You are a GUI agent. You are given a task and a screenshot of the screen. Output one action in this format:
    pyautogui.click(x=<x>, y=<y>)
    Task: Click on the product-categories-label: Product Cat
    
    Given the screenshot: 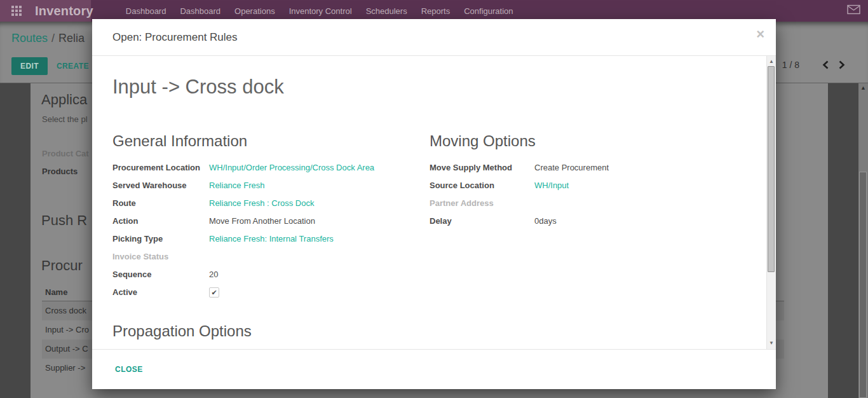 What is the action you would take?
    pyautogui.click(x=65, y=154)
    